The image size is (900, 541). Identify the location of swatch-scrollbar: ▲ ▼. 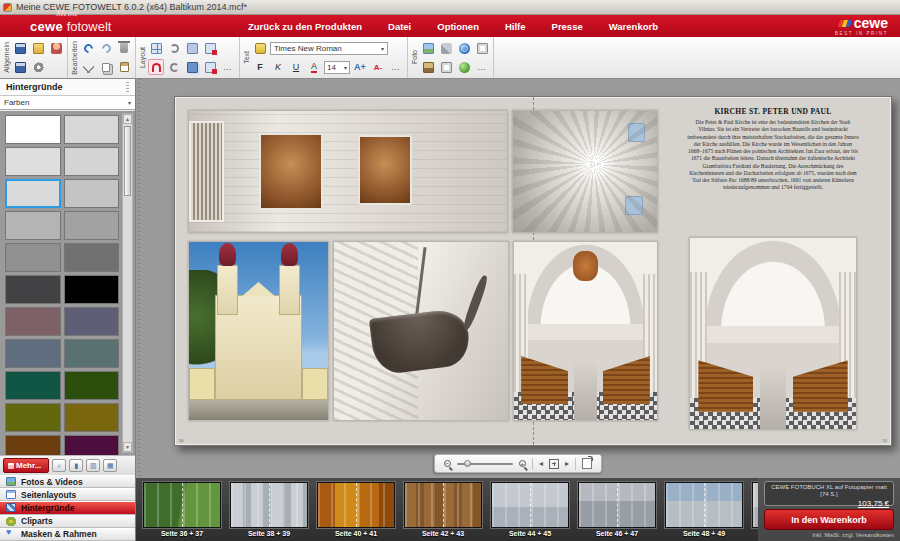
(128, 283).